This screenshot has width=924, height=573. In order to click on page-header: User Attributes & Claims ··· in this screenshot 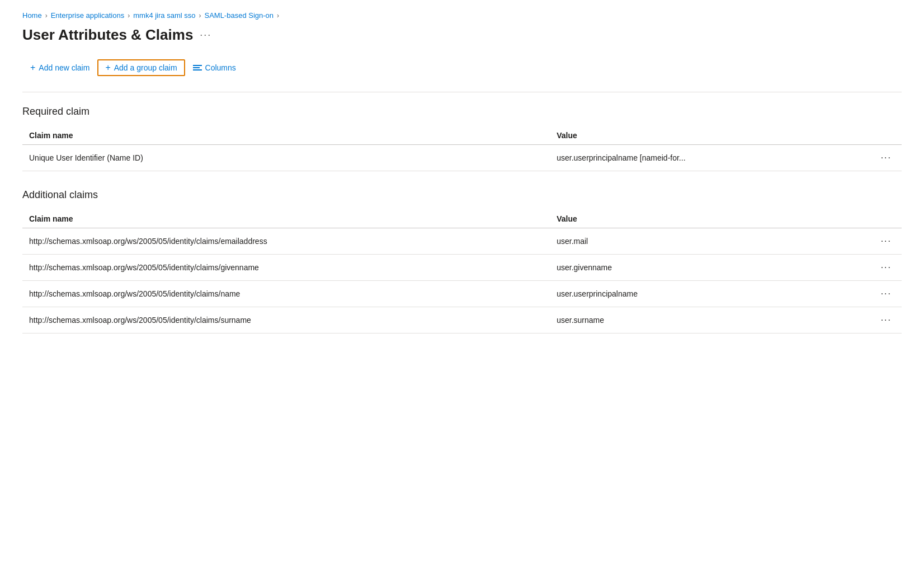, I will do `click(462, 35)`.